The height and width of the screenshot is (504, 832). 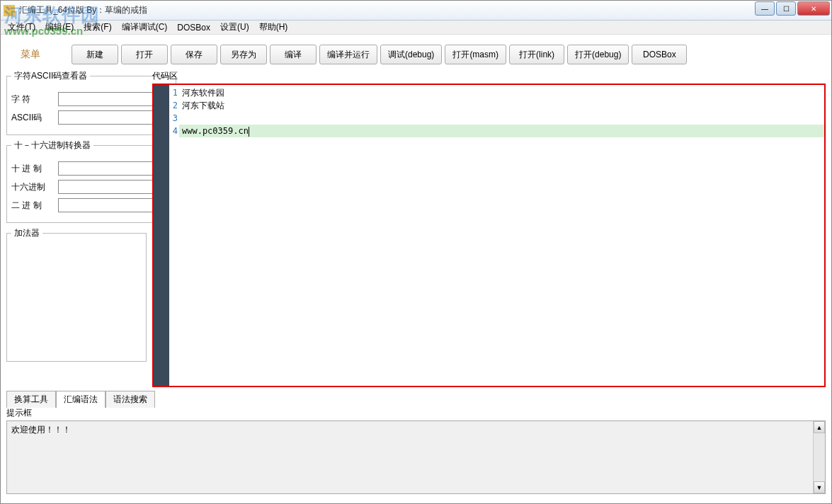 What do you see at coordinates (174, 93) in the screenshot?
I see `line-num: 1` at bounding box center [174, 93].